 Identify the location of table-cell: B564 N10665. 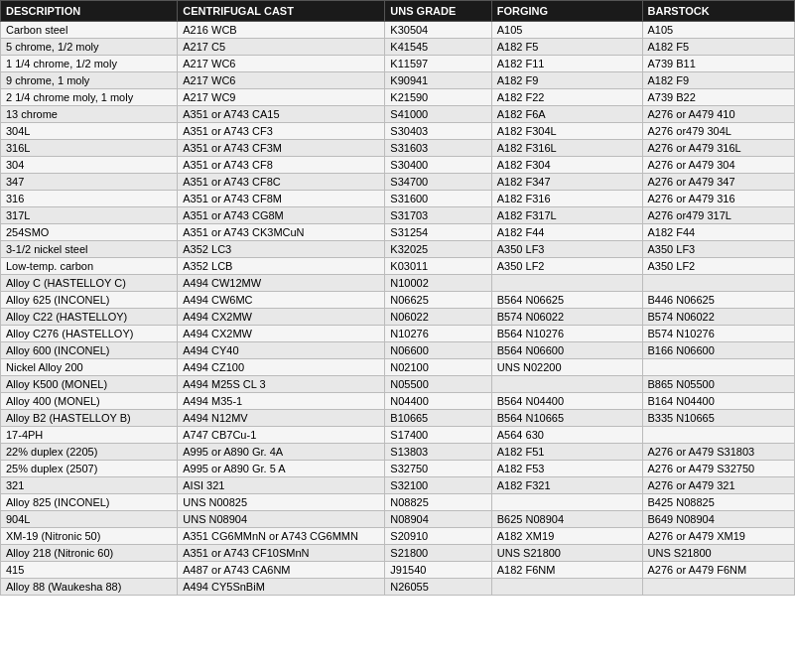
(567, 419).